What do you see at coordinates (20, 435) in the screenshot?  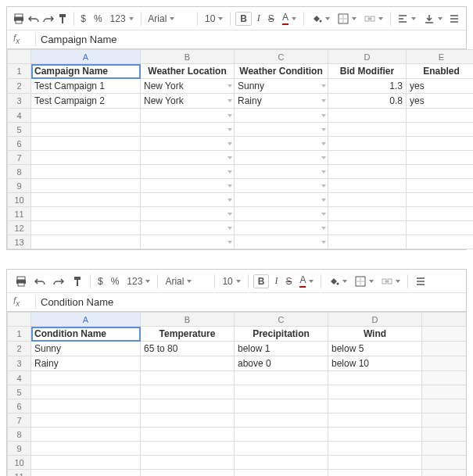 I see `row-header: 8` at bounding box center [20, 435].